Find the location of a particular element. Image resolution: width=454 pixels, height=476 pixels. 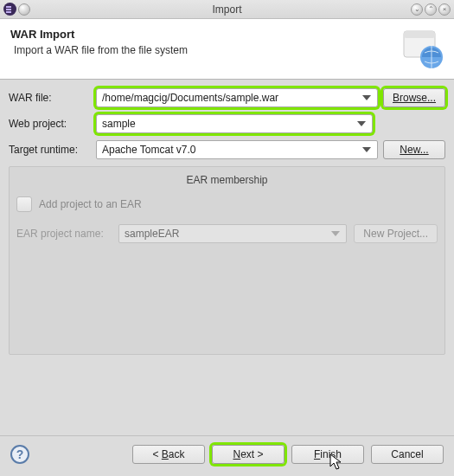

finish-button: Finish is located at coordinates (328, 454).